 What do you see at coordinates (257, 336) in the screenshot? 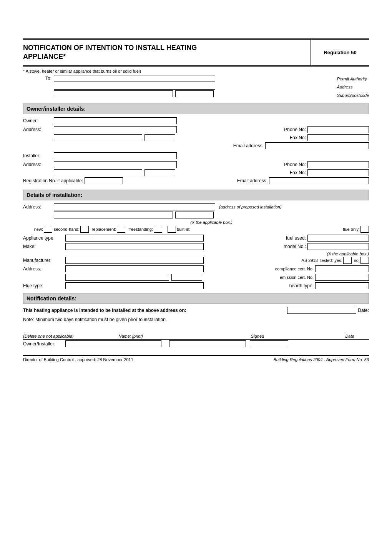
I see `signed-header: Signed` at bounding box center [257, 336].